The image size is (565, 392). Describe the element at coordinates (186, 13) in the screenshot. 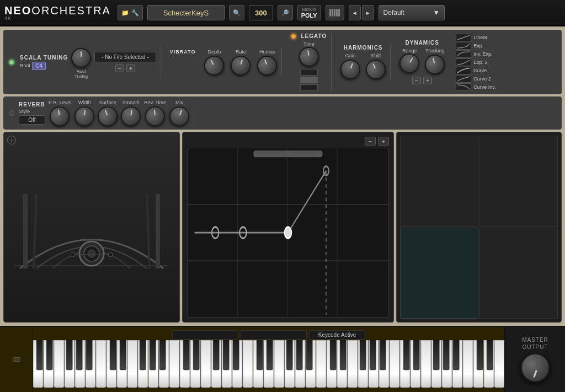

I see `preset-display: SchecterKeyS` at that location.